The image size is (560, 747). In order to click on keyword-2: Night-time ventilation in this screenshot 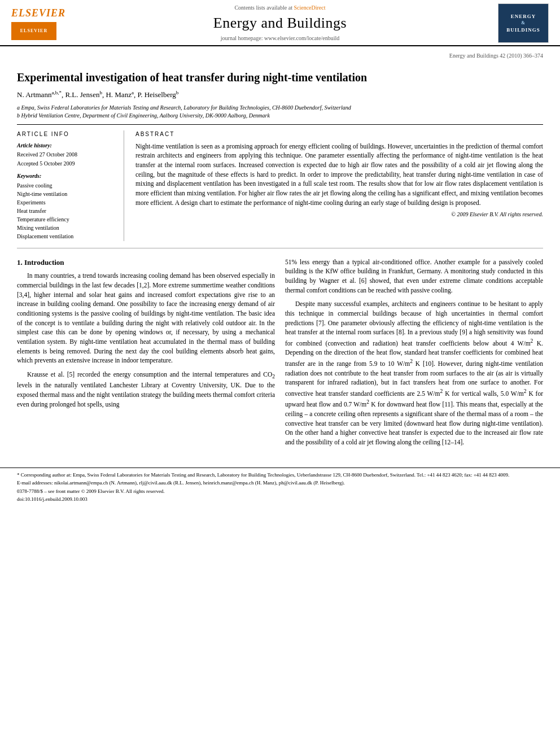, I will do `click(67, 194)`.